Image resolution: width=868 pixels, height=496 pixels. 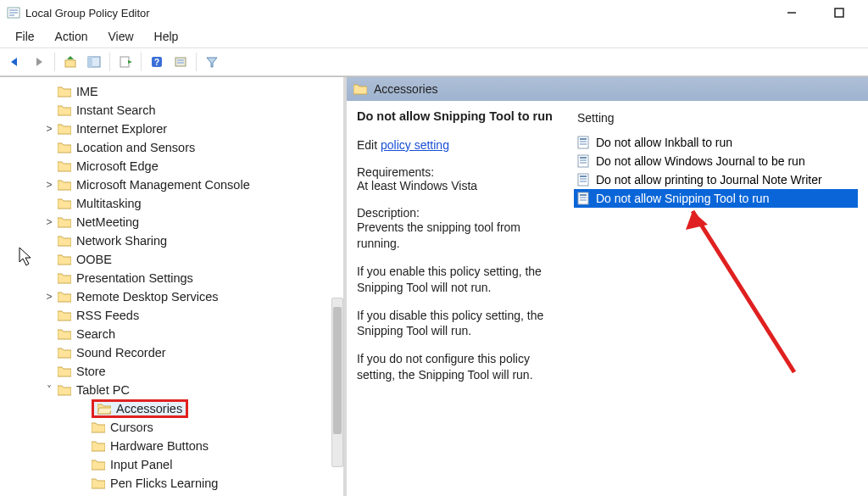 What do you see at coordinates (434, 62) in the screenshot?
I see `toolbar: ?` at bounding box center [434, 62].